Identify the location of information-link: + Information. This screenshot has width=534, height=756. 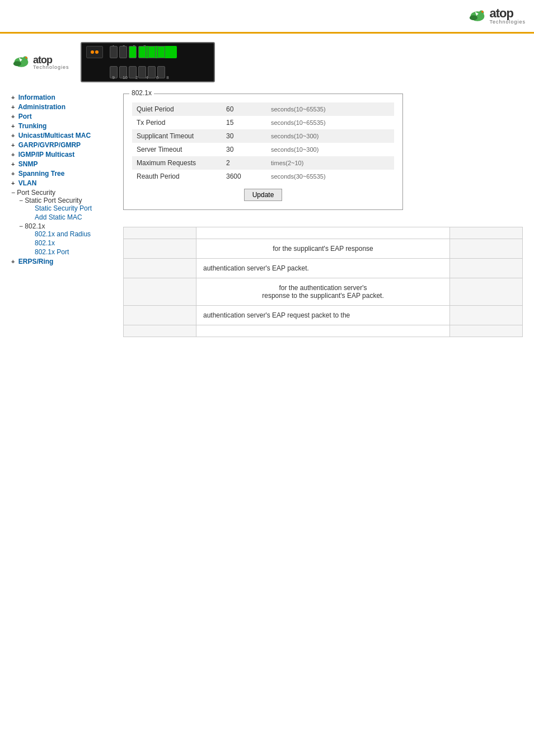
(34, 97).